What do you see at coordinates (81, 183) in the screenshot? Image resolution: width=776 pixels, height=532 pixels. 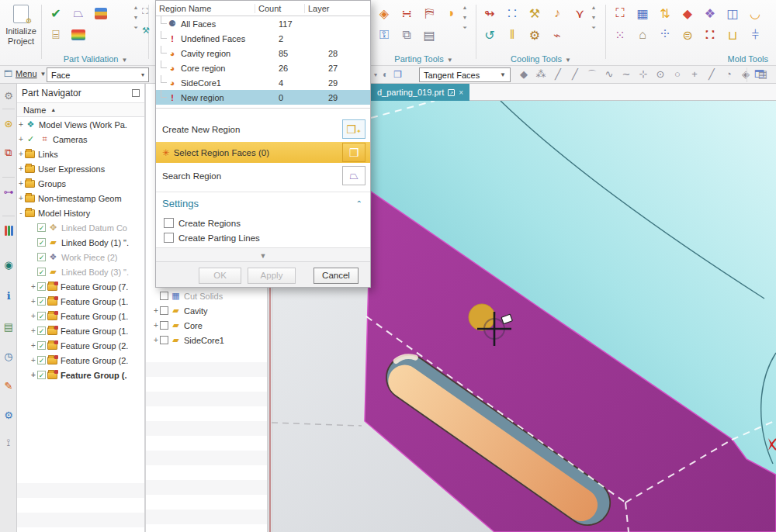 I see `tree-item: +Groups` at bounding box center [81, 183].